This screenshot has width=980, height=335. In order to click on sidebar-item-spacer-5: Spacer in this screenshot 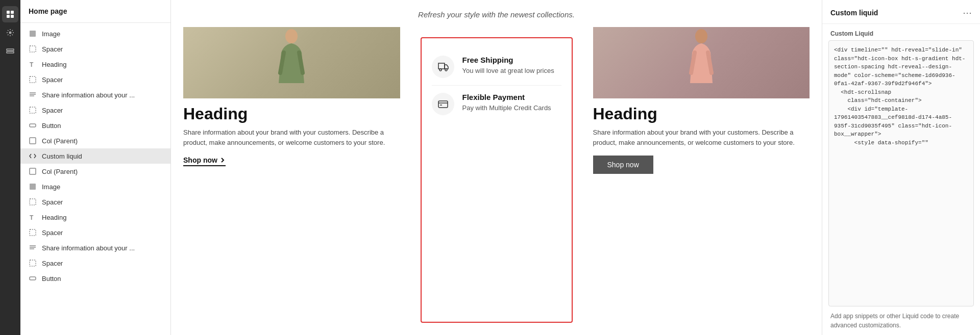, I will do `click(95, 233)`.